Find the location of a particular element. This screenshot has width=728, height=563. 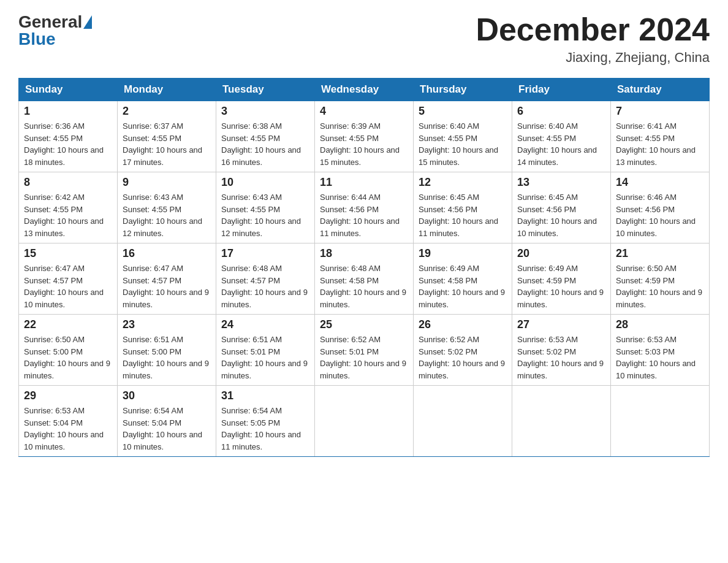

table-row: 8 Sunrise: 6:42 AMSunset: 4:55 PMDayligh… is located at coordinates (69, 208).